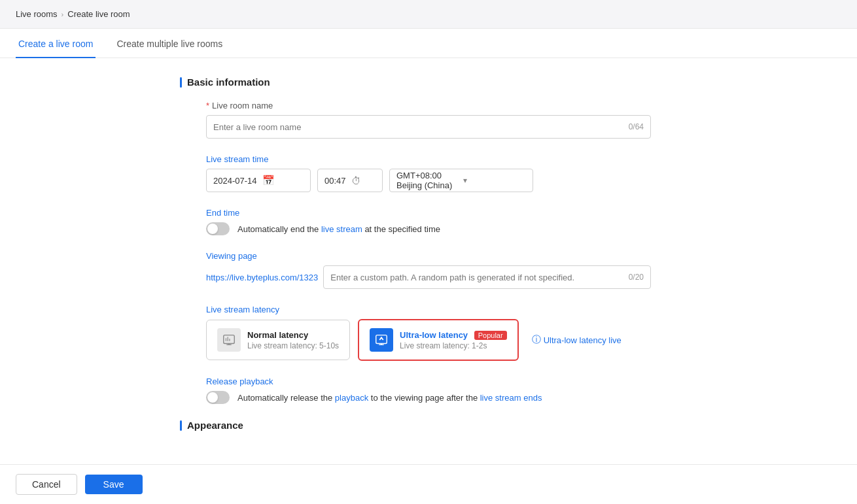 This screenshot has height=504, width=857. Describe the element at coordinates (428, 310) in the screenshot. I see `live-stream-latency-label: Live stream latency` at that location.